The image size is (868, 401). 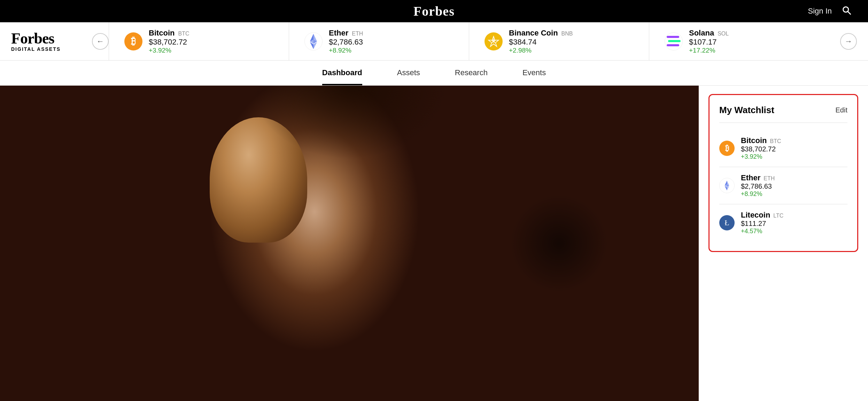 What do you see at coordinates (199, 41) in the screenshot?
I see `ticker-item-btc: ₿ Bitcoin BTC $38,702.72 +3.92%` at bounding box center [199, 41].